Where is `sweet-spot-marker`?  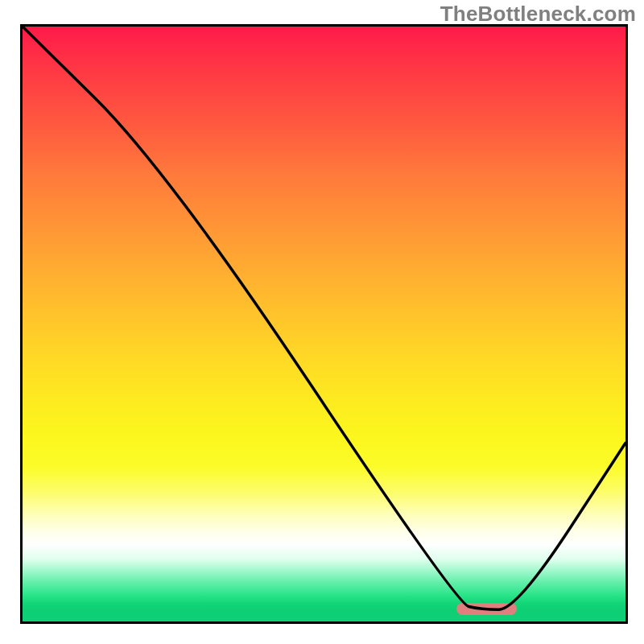 sweet-spot-marker is located at coordinates (486, 609).